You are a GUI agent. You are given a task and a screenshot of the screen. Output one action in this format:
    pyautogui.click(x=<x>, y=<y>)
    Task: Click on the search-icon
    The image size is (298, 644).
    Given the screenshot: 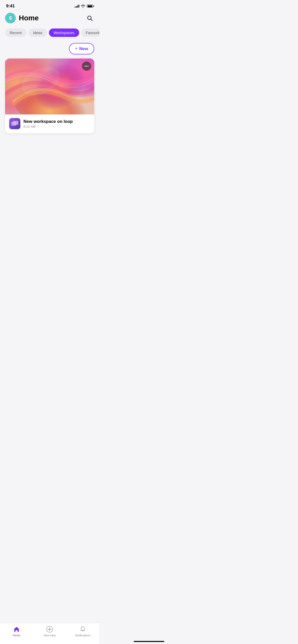 What is the action you would take?
    pyautogui.click(x=90, y=18)
    